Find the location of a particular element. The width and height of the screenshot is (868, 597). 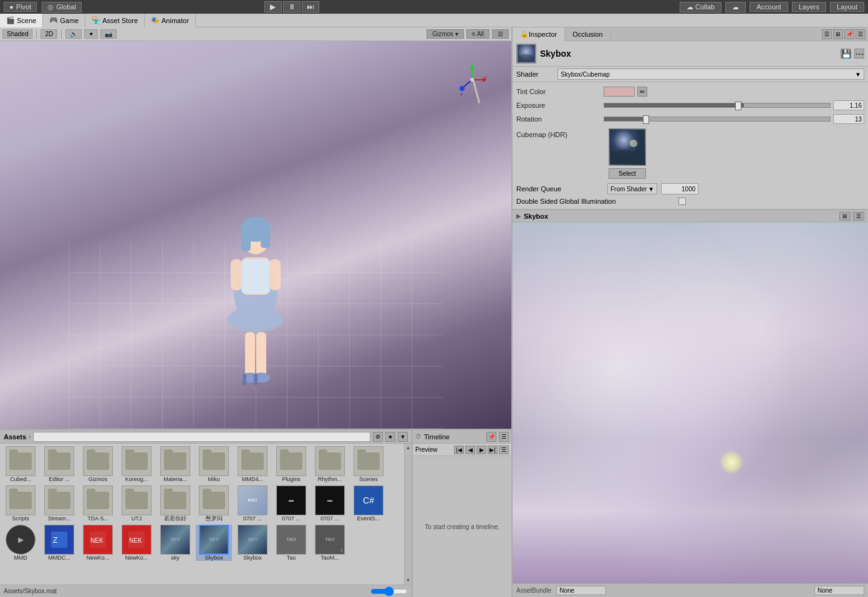

inspector-save-btn: 💾 is located at coordinates (846, 54).